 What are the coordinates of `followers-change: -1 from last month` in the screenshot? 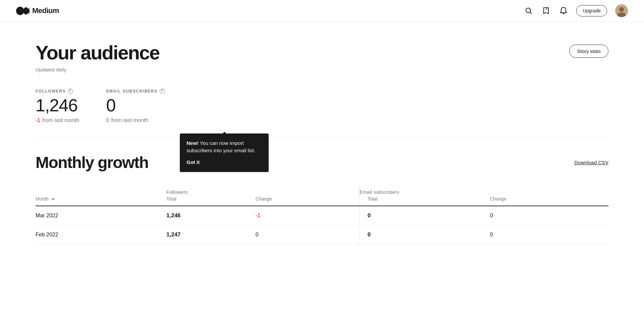 It's located at (58, 120).